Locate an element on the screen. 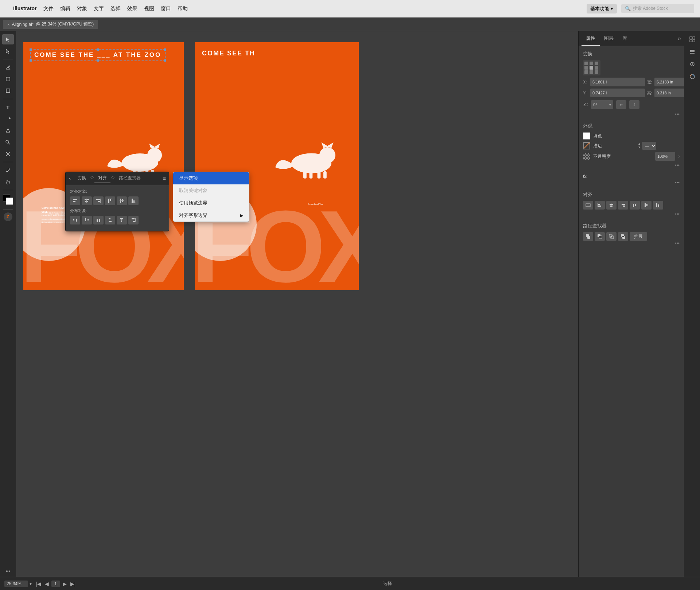 The width and height of the screenshot is (700, 590). stroke-color-swatch is located at coordinates (587, 146).